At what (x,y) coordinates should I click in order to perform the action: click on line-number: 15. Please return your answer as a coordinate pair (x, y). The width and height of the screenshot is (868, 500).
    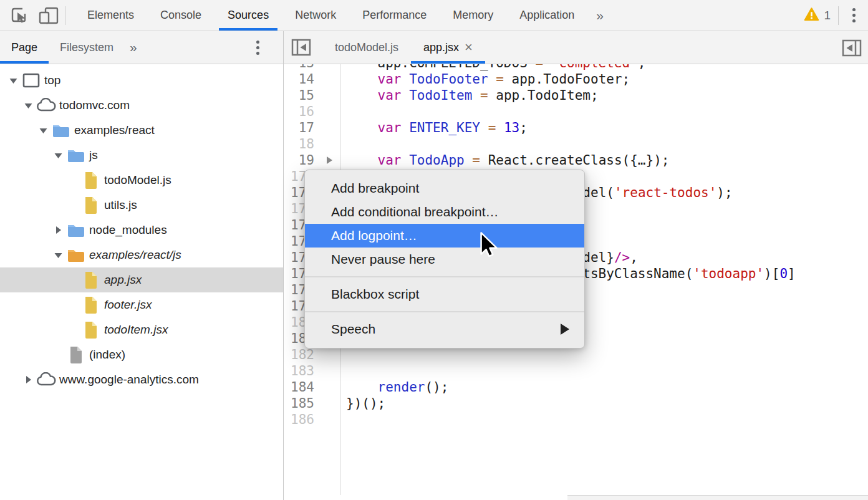
    Looking at the image, I should click on (312, 95).